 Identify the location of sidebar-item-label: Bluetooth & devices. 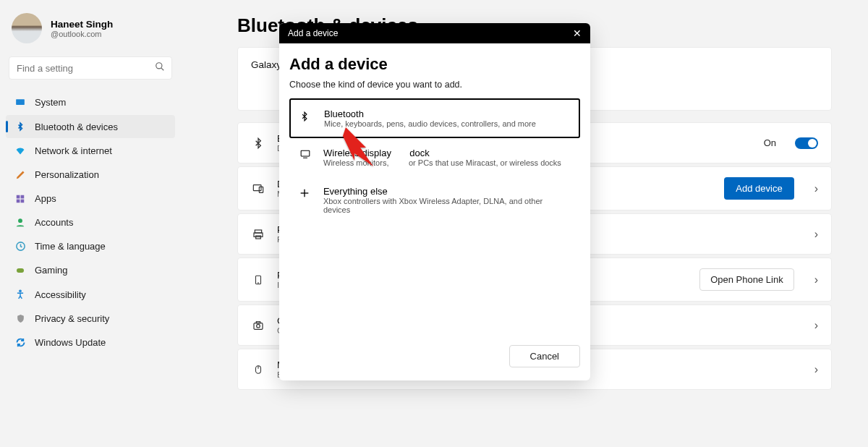
(77, 127).